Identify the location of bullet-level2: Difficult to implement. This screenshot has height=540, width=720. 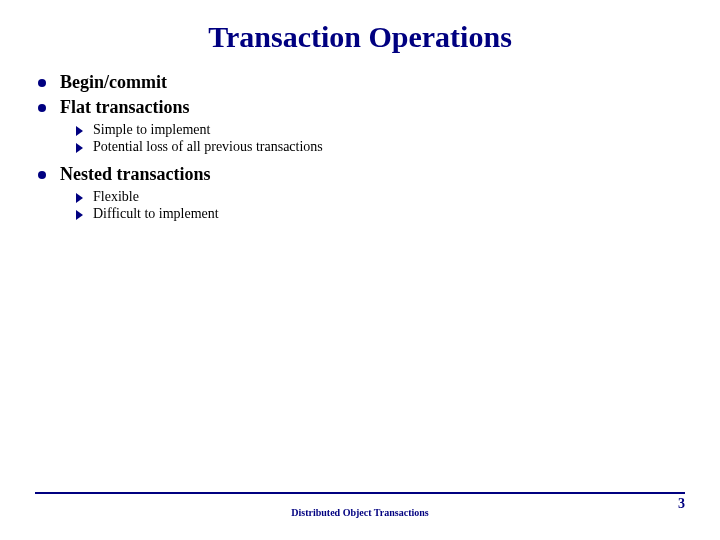
(383, 214).